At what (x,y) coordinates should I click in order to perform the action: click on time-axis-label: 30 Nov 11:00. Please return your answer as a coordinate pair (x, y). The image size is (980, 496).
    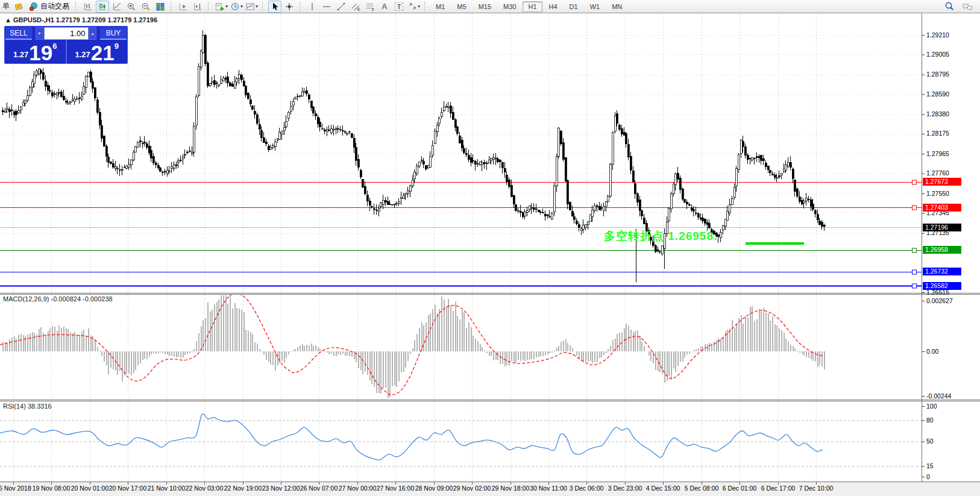
    Looking at the image, I should click on (548, 488).